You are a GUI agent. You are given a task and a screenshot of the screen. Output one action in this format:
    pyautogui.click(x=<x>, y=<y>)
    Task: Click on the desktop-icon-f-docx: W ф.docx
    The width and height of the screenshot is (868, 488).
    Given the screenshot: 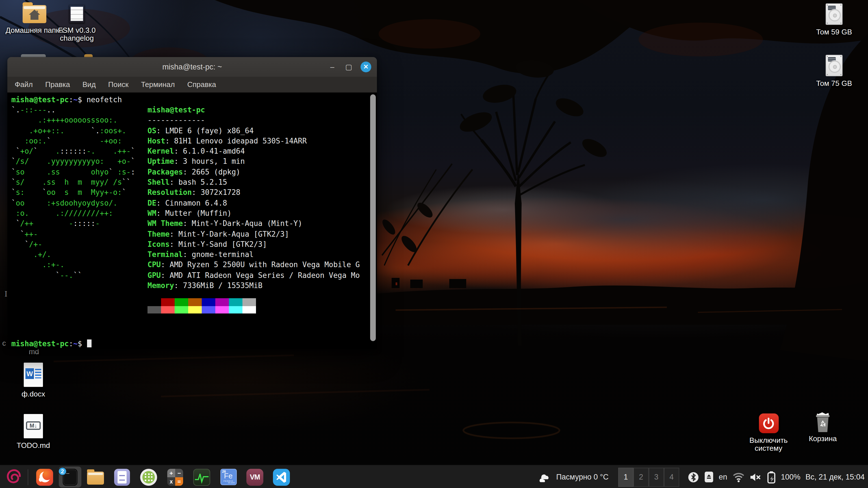 What is the action you would take?
    pyautogui.click(x=33, y=381)
    